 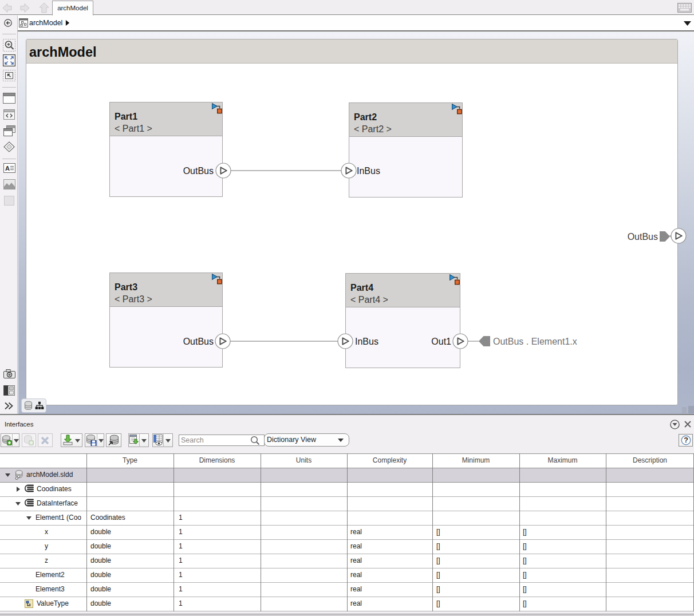 I want to click on svg-text: Out1, so click(x=441, y=341).